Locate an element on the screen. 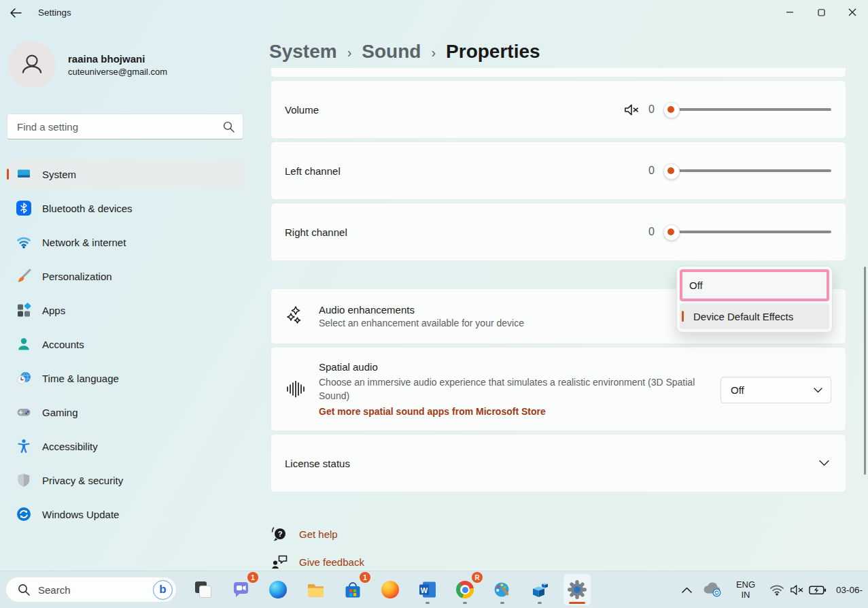  tray-volume-button is located at coordinates (797, 590).